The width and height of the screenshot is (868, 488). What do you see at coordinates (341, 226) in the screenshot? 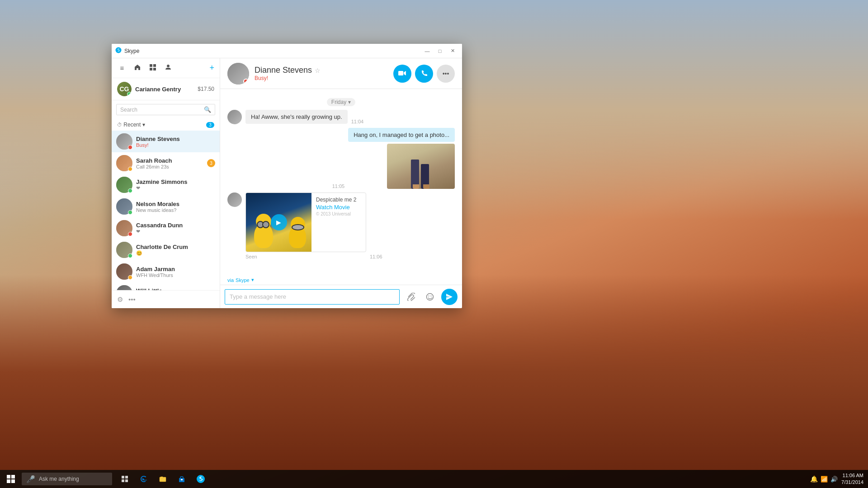
I see `message-row-3: ▶ Despicable me 2 Watch Movie © 2013 Uni…` at bounding box center [341, 226].